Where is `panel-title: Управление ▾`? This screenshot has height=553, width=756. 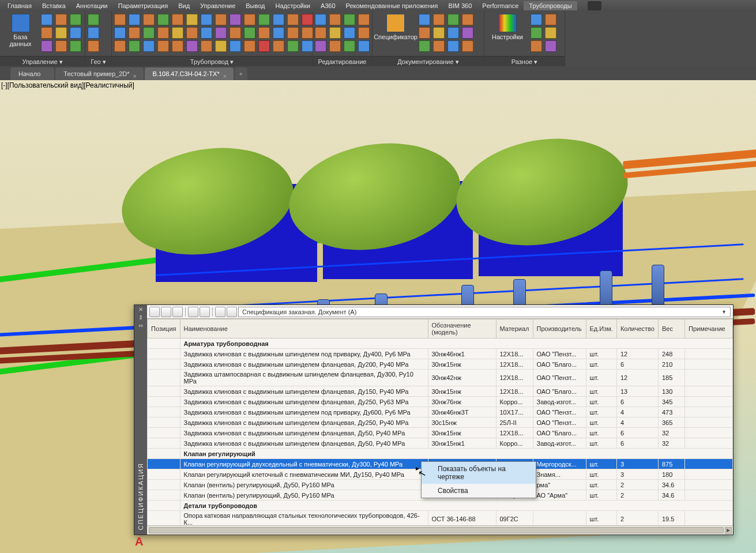
panel-title: Управление ▾ is located at coordinates (43, 61).